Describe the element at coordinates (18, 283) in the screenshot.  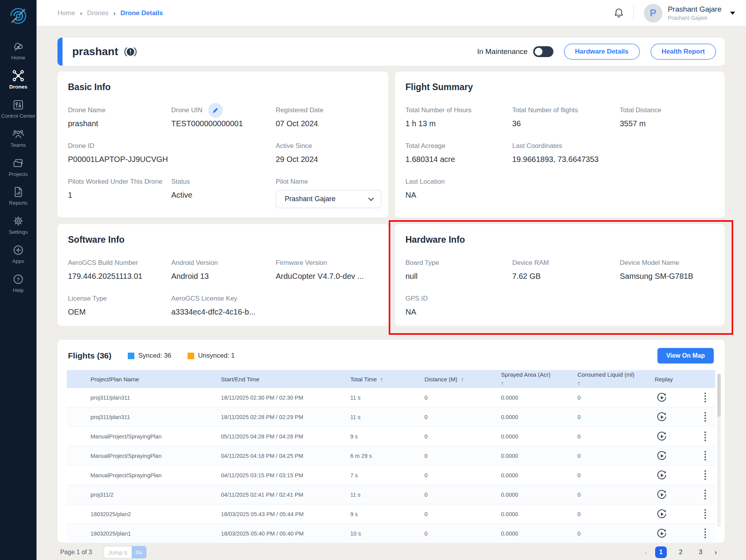
I see `sidebar-item-help: ? Help` at that location.